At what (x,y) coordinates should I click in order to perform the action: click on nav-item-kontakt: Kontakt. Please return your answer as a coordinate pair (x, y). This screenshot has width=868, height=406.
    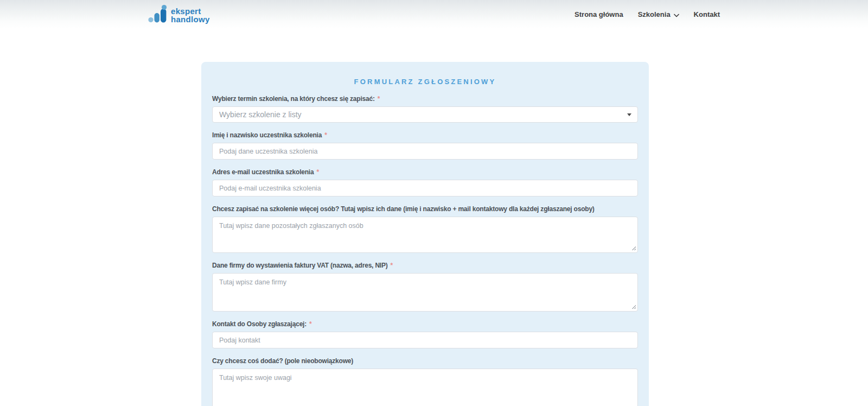
    Looking at the image, I should click on (707, 14).